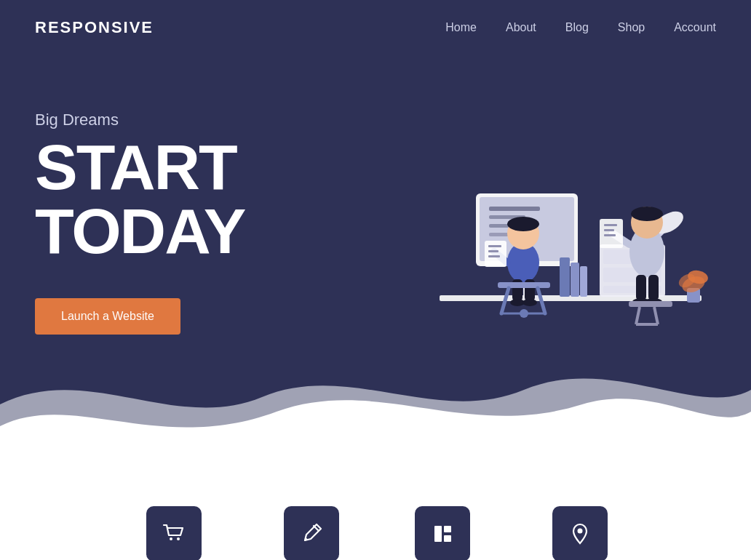  I want to click on site-logo: RESPONSIVE, so click(95, 28).